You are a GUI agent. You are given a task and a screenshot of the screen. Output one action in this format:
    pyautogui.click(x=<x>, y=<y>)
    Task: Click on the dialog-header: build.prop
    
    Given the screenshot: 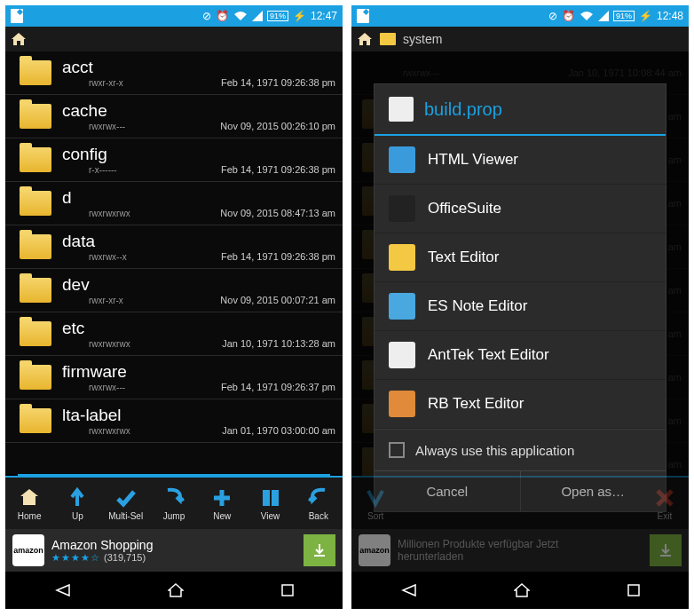 What is the action you would take?
    pyautogui.click(x=520, y=110)
    